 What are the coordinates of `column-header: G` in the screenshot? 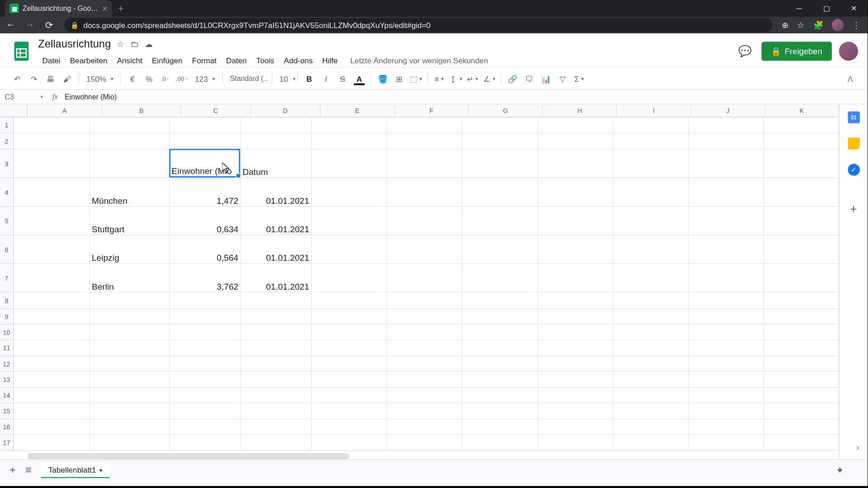 It's located at (506, 111).